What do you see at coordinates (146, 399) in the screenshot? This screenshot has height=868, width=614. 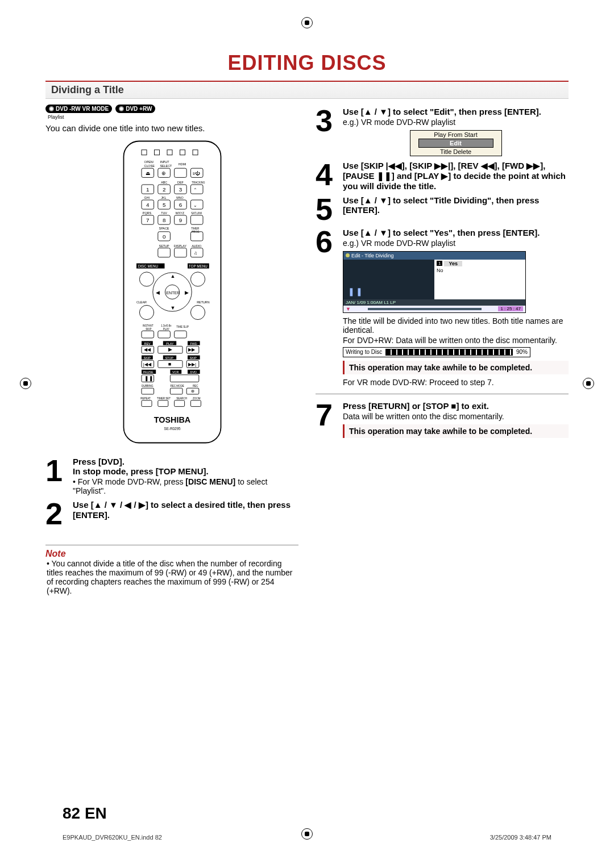 I see `svg-text: REPEAT` at bounding box center [146, 399].